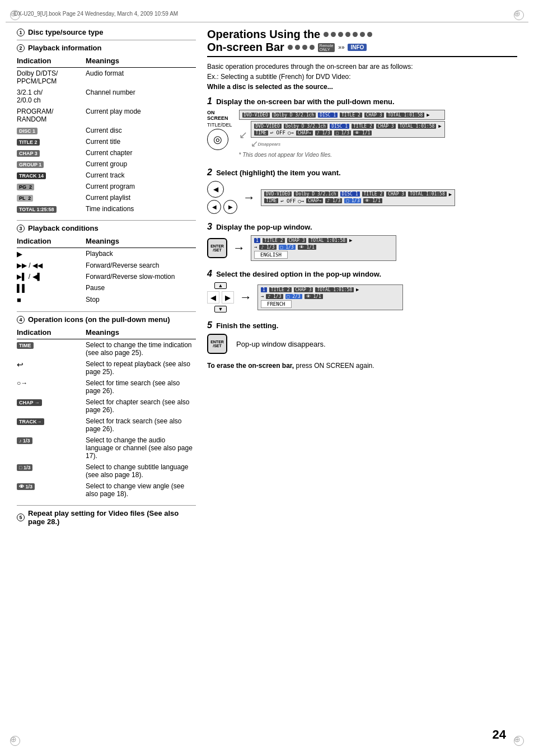 The height and width of the screenshot is (756, 534). Describe the element at coordinates (106, 198) in the screenshot. I see `table-row: PL 2 Current playlist` at that location.